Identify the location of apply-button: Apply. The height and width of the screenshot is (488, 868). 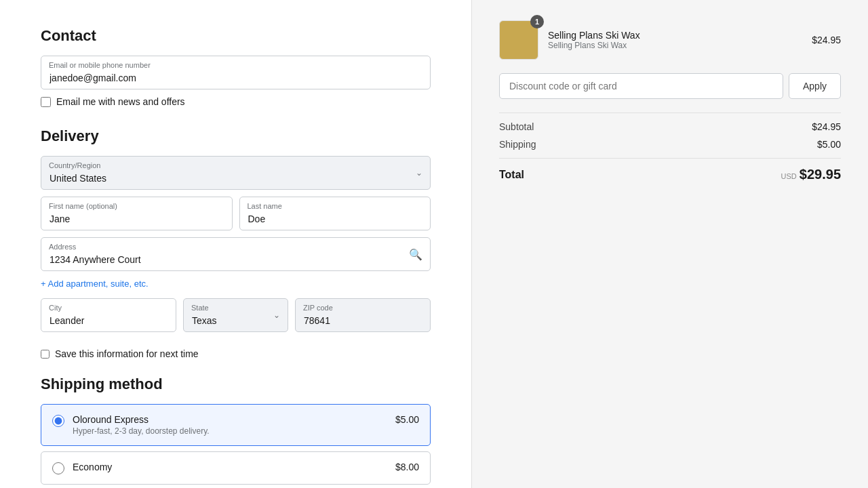
(815, 86).